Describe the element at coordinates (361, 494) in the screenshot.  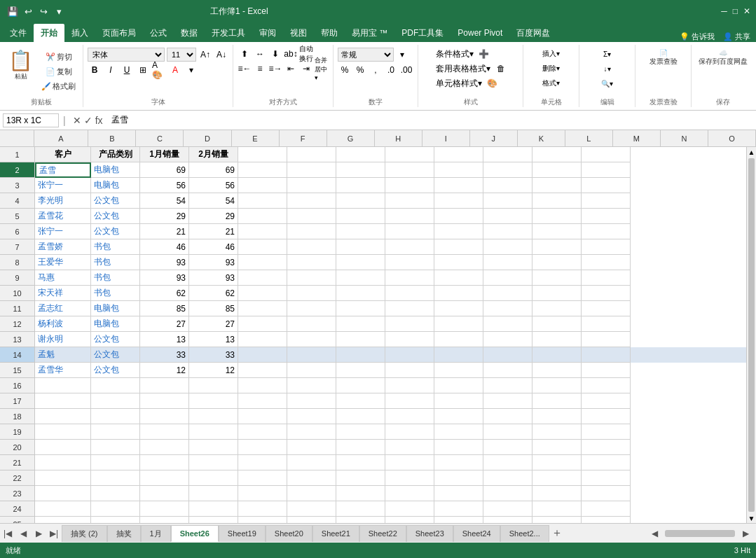
I see `cell-G23` at that location.